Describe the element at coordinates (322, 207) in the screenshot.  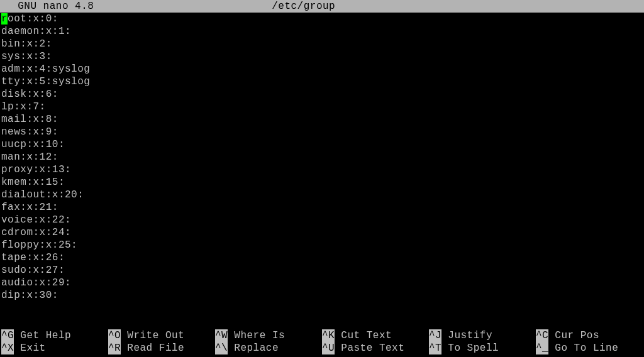
I see `file-line: fax:x:21:` at that location.